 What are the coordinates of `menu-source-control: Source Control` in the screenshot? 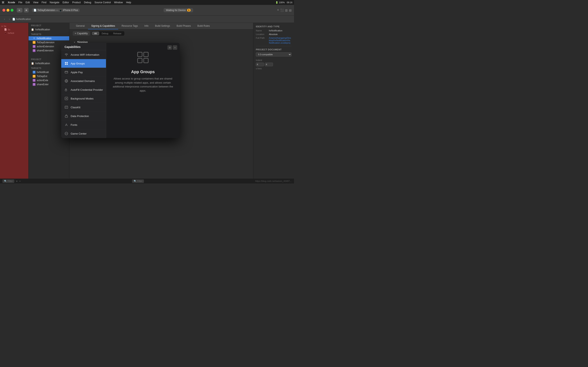 It's located at (103, 2).